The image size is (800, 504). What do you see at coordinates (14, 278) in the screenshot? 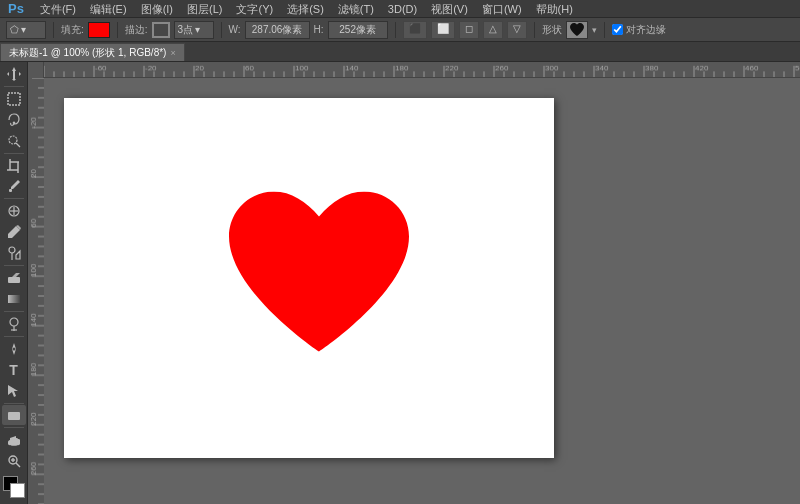
I see `eraser-tool` at bounding box center [14, 278].